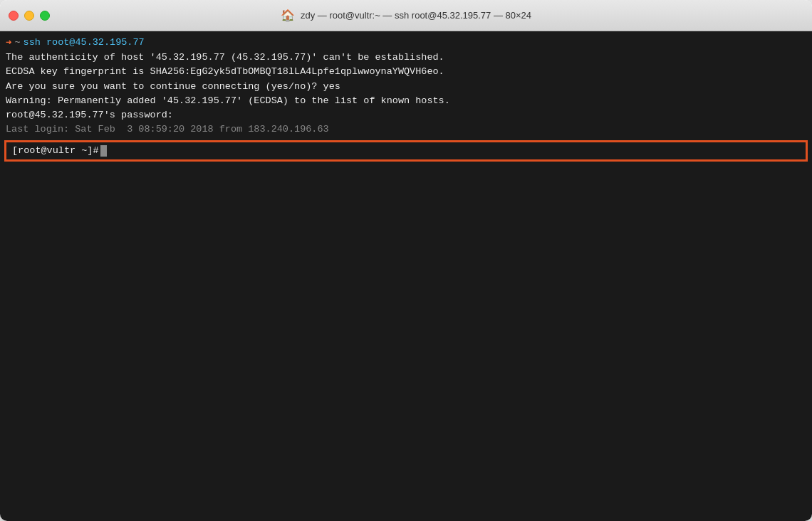 The width and height of the screenshot is (812, 521). I want to click on active-prompt-text: [root@vultr ~]#, so click(56, 151).